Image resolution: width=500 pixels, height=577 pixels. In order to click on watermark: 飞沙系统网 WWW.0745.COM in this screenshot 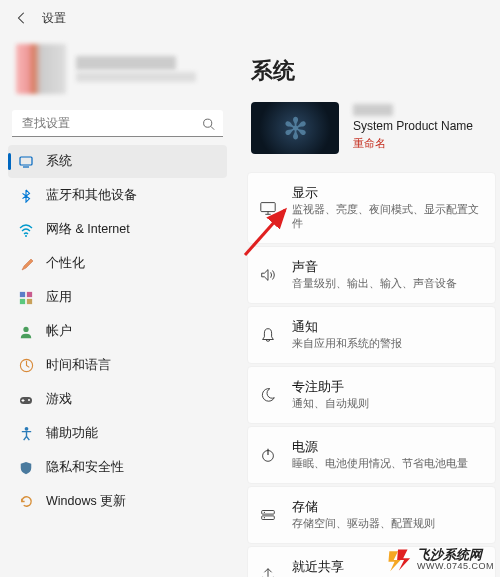, I will do `click(440, 560)`.